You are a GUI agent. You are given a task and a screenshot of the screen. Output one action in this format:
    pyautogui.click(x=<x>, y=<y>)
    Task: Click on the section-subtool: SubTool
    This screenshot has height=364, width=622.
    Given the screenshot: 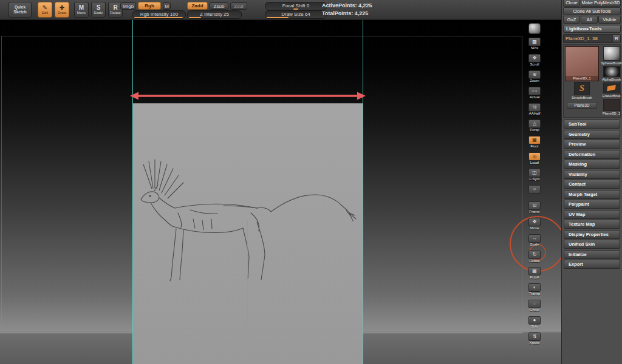 What is the action you would take?
    pyautogui.click(x=592, y=124)
    